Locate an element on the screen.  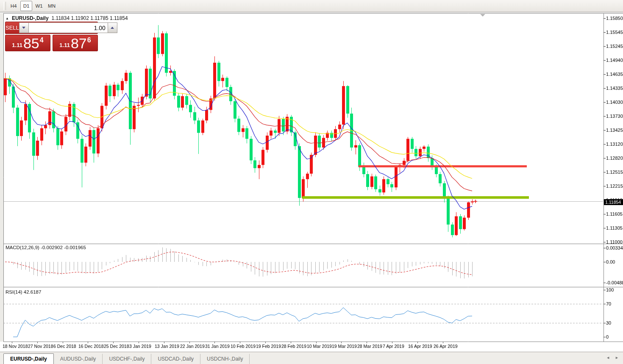
macd-tick-label: 0.00 is located at coordinates (615, 262).